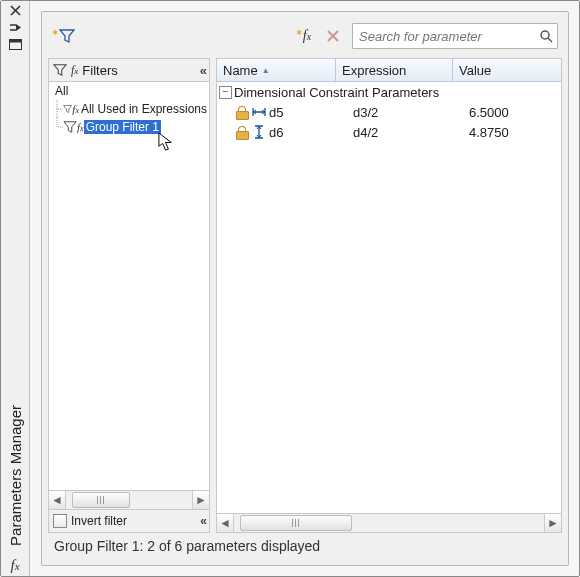 Image resolution: width=580 pixels, height=577 pixels. What do you see at coordinates (546, 36) in the screenshot?
I see `search-icon` at bounding box center [546, 36].